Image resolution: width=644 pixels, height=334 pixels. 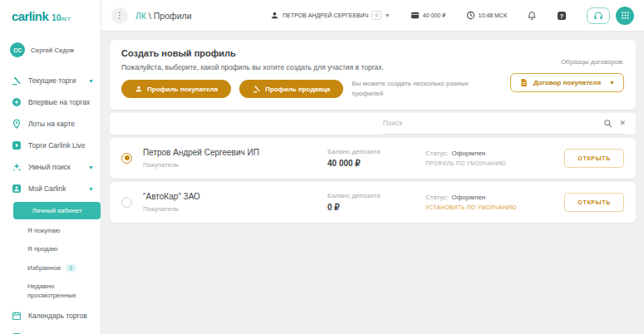 I want to click on profile-radio-selected, so click(x=126, y=158).